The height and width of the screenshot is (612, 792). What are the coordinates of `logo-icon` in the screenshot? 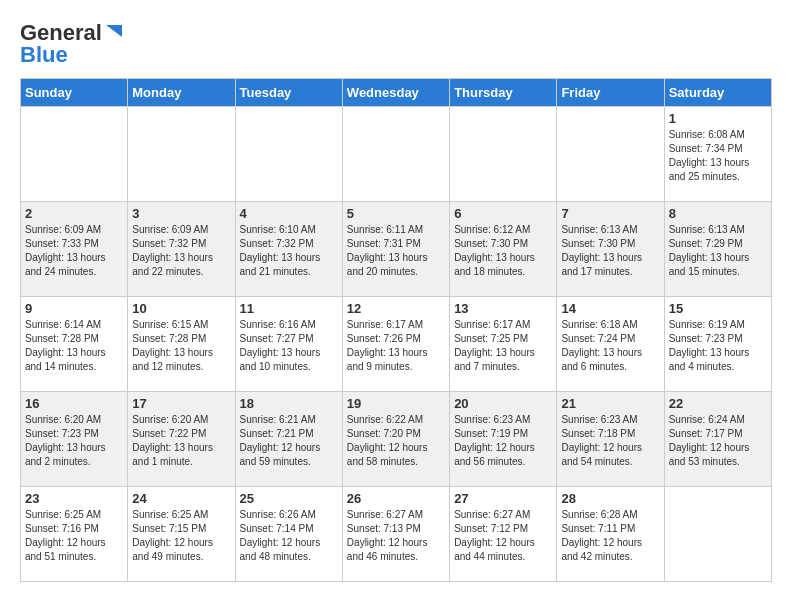 It's located at (114, 33).